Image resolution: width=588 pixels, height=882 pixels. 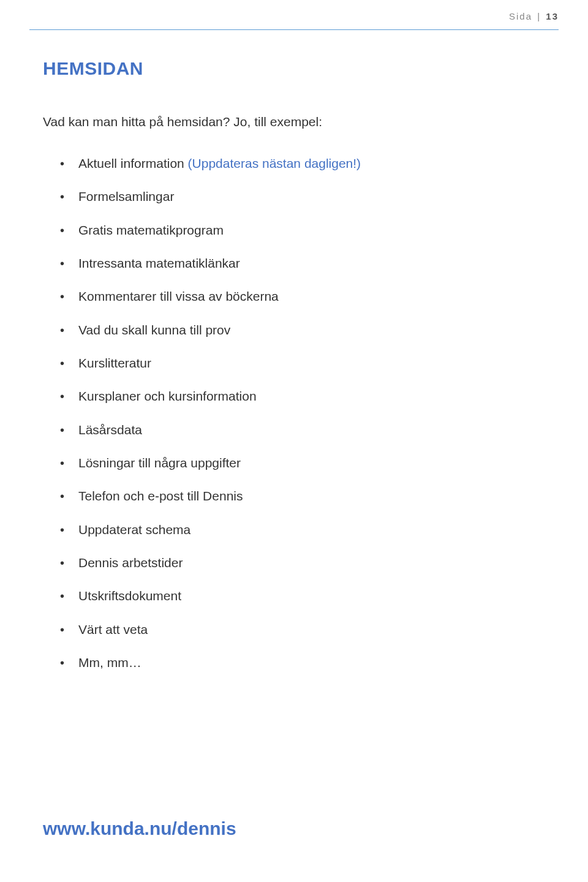 I want to click on list-item-text: Intressanta matematiklänkar, so click(x=159, y=263).